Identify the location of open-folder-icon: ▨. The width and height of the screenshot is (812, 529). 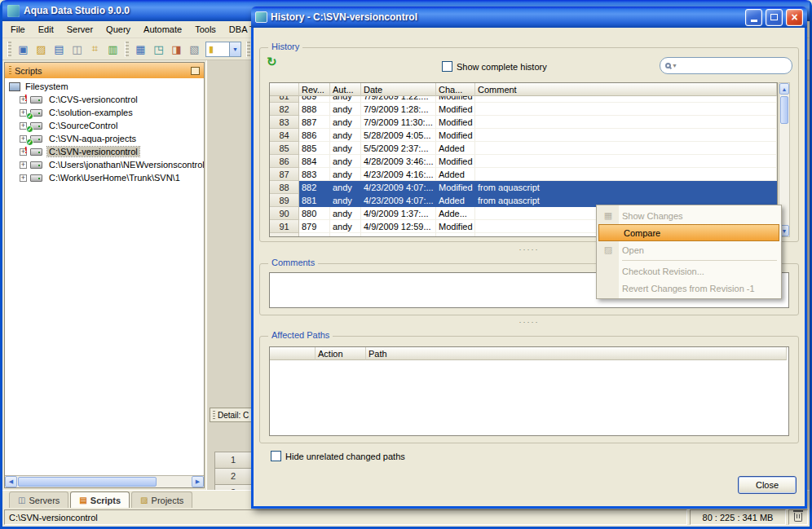
(41, 49).